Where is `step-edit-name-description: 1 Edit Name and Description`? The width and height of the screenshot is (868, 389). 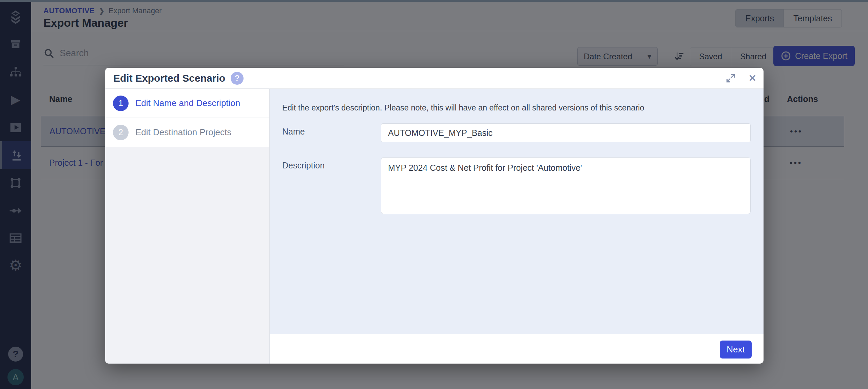 step-edit-name-description: 1 Edit Name and Description is located at coordinates (187, 103).